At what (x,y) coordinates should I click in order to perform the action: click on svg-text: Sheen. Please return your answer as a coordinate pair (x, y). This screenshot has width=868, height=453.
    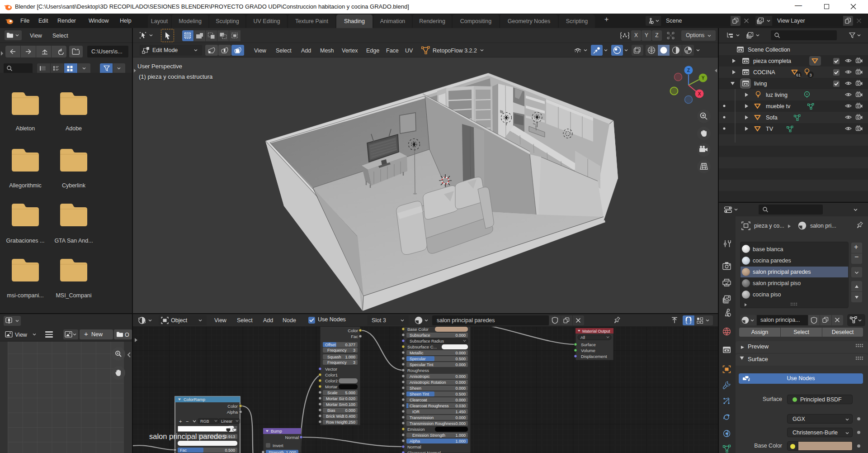
    Looking at the image, I should click on (415, 388).